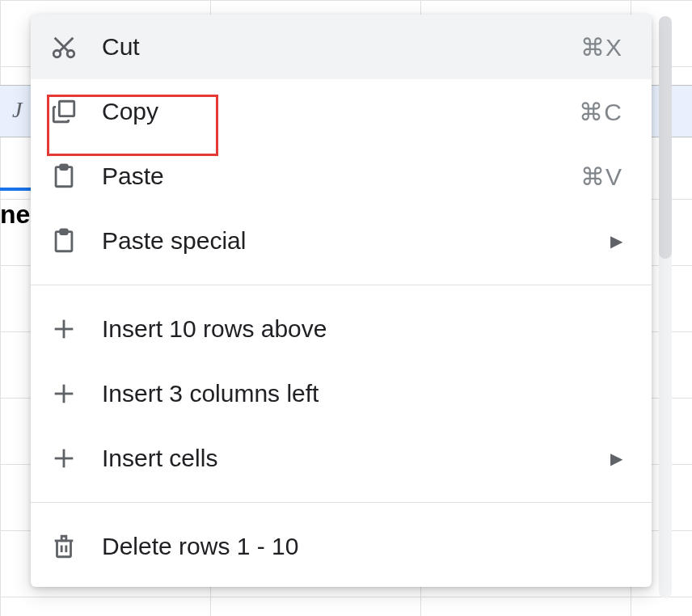  Describe the element at coordinates (341, 546) in the screenshot. I see `menu-item-delete-rows: Delete rows 1 - 10` at that location.